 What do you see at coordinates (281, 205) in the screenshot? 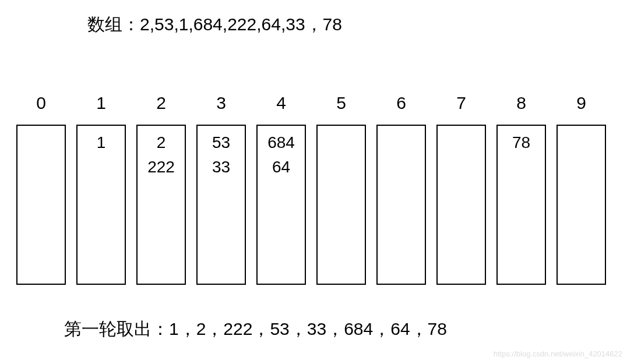
I see `bucket-box-4: 68464` at bounding box center [281, 205].